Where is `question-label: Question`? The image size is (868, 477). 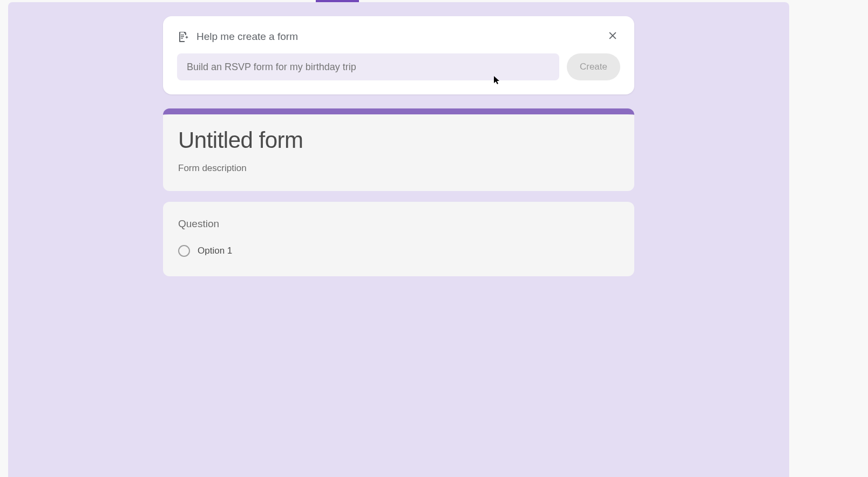
question-label: Question is located at coordinates (398, 224).